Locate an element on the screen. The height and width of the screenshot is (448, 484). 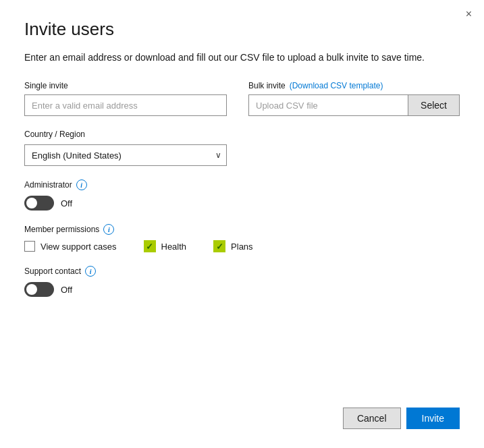
member-permissions-header: Member permissions i is located at coordinates (242, 229).